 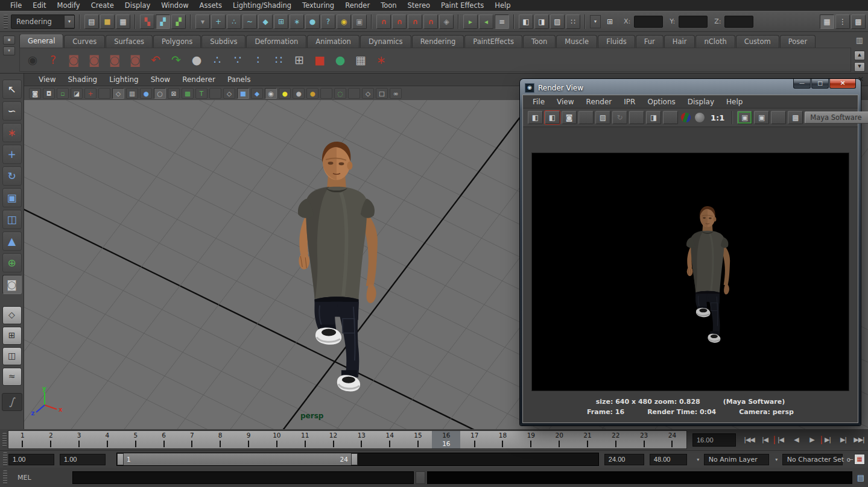 What do you see at coordinates (276, 41) in the screenshot?
I see `shelf-tab: Deformation` at bounding box center [276, 41].